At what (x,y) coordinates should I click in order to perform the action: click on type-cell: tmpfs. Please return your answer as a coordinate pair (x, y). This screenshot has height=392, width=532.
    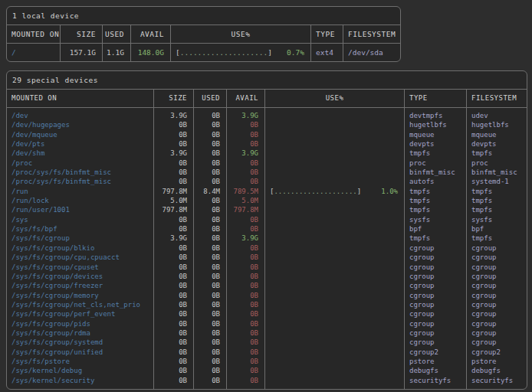
    Looking at the image, I should click on (438, 210).